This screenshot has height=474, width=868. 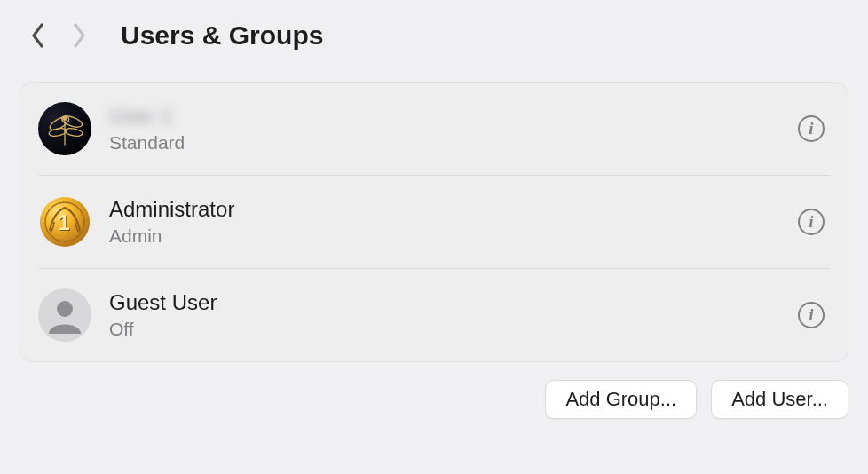 What do you see at coordinates (65, 129) in the screenshot?
I see `dragonfly-icon` at bounding box center [65, 129].